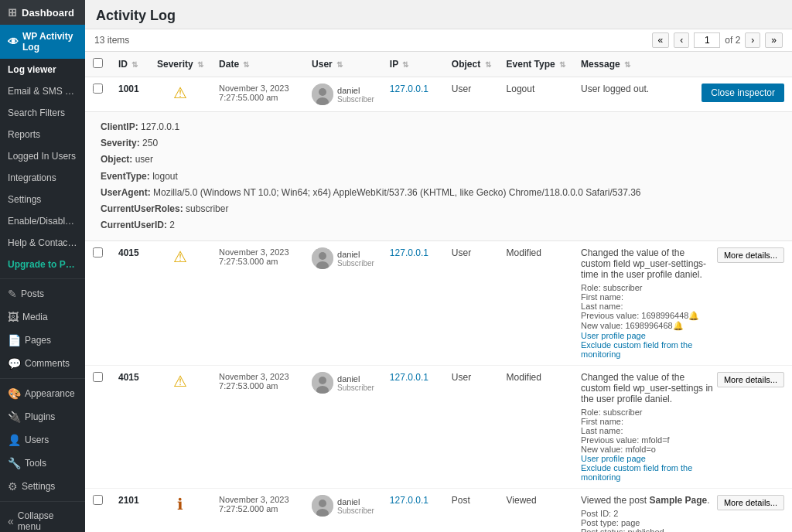  I want to click on settings-wp-label: Settings, so click(39, 486).